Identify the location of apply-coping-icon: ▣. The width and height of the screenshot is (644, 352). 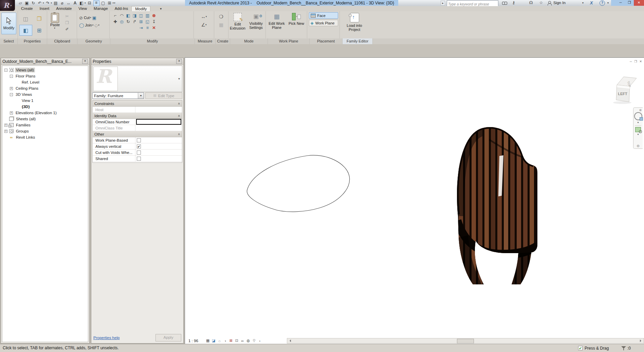
(94, 18).